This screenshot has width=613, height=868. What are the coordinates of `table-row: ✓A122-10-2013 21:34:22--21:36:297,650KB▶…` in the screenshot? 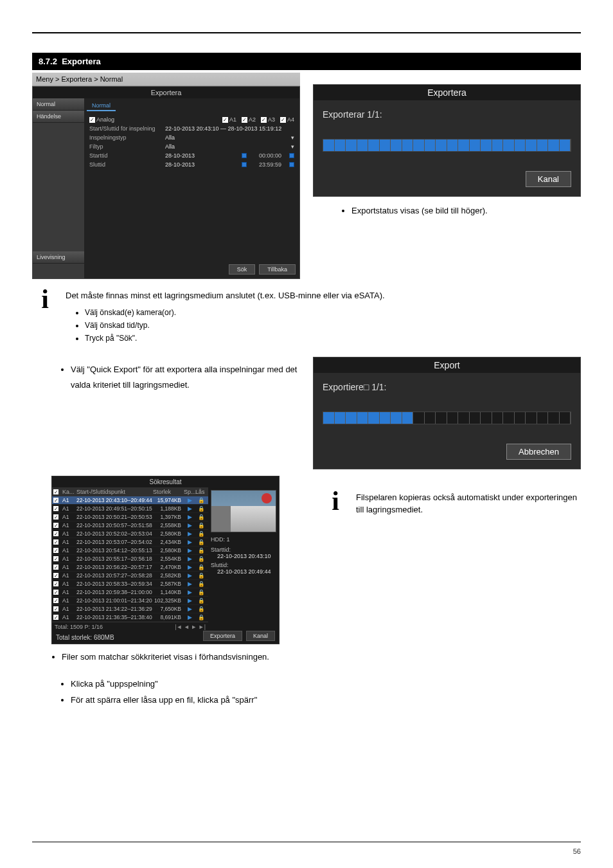 It's located at (130, 610).